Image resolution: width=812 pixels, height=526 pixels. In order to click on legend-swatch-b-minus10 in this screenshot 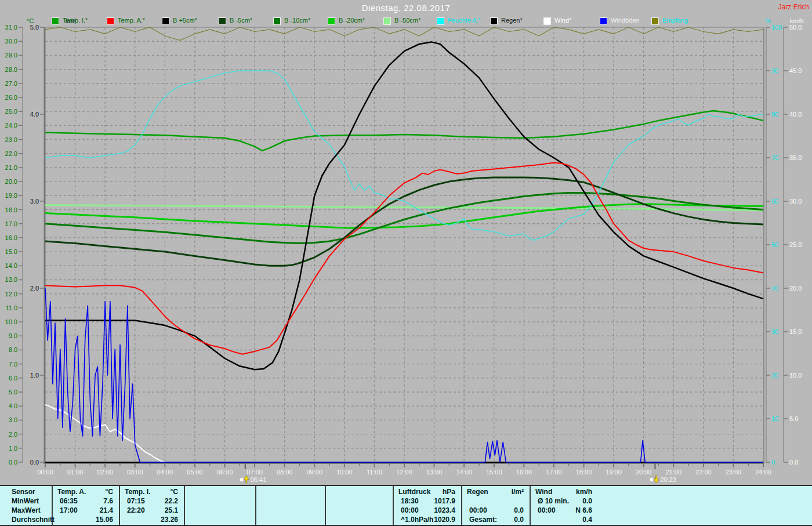, I will do `click(277, 21)`.